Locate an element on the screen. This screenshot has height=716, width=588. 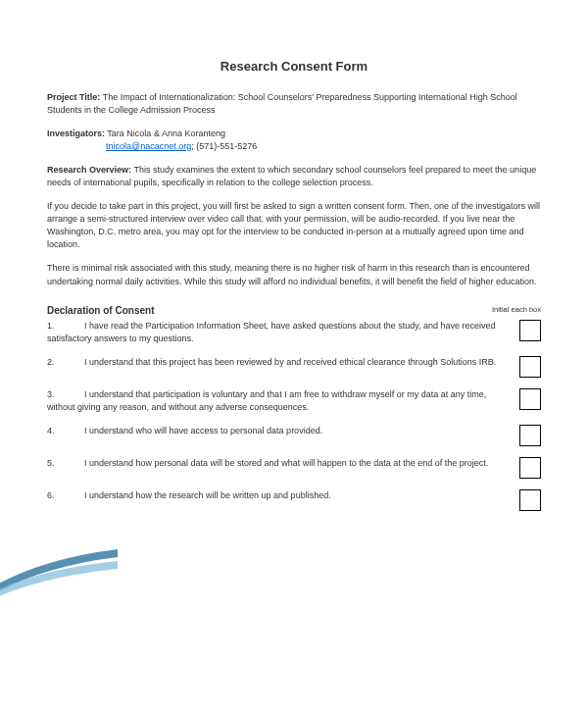
initial-label: Initial each box is located at coordinates (516, 306).